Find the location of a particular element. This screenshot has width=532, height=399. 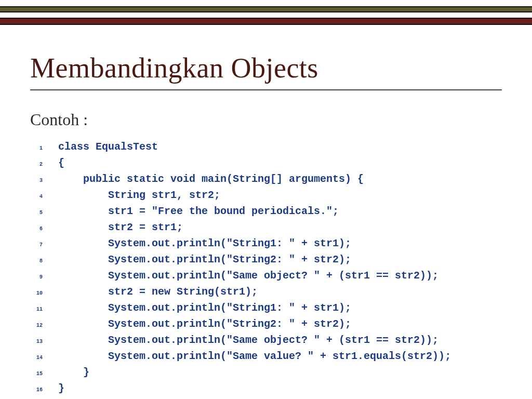

line-number: 12 is located at coordinates (38, 326).